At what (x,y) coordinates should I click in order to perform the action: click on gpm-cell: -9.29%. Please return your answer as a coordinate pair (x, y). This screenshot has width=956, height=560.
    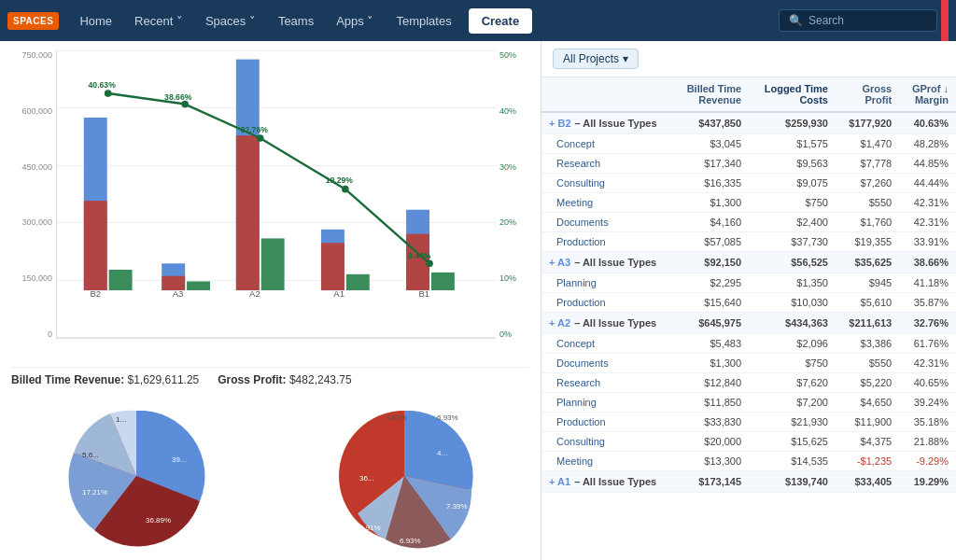
    Looking at the image, I should click on (928, 461).